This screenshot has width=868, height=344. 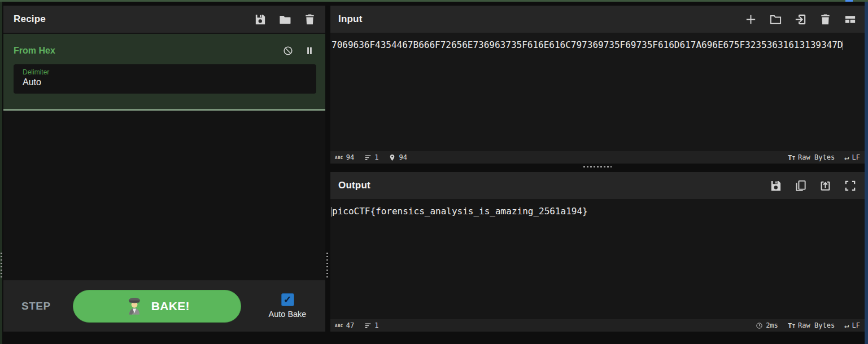 What do you see at coordinates (169, 82) in the screenshot?
I see `argument-value: Auto` at bounding box center [169, 82].